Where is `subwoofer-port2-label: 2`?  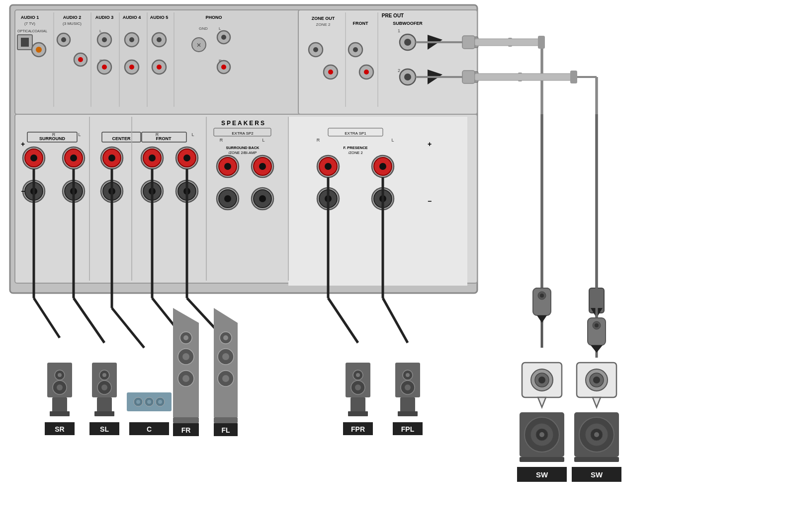 subwoofer-port2-label: 2 is located at coordinates (399, 71).